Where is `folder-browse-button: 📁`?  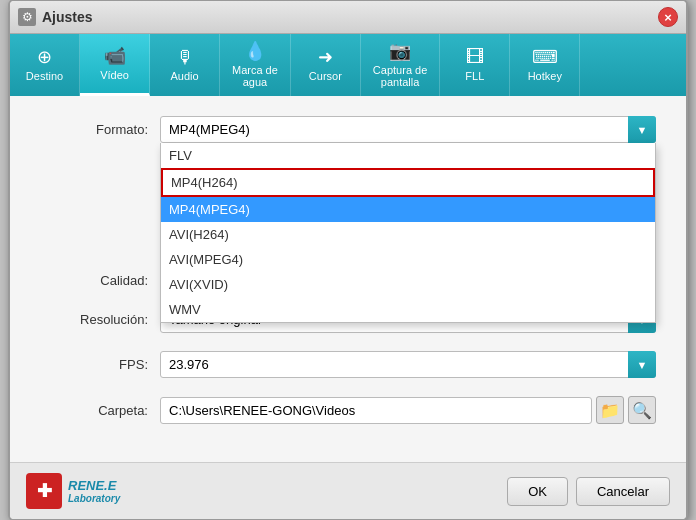
folder-browse-button: 📁 is located at coordinates (610, 410).